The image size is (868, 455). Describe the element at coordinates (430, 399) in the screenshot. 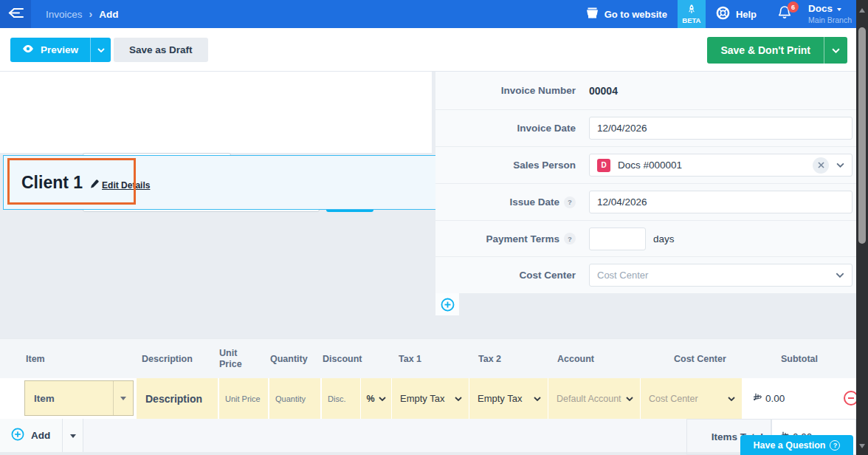

I see `tax1-select: Empty Tax` at that location.